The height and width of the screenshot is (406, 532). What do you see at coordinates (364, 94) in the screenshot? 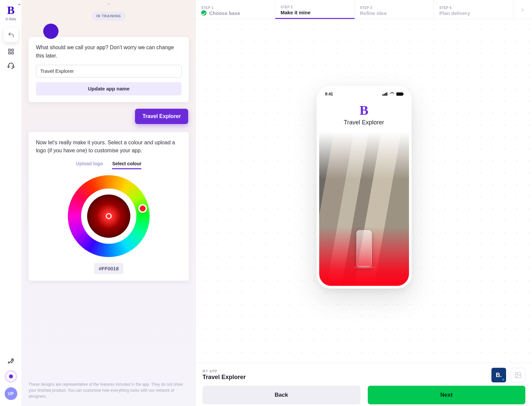
I see `status-bar: 9:41` at bounding box center [364, 94].